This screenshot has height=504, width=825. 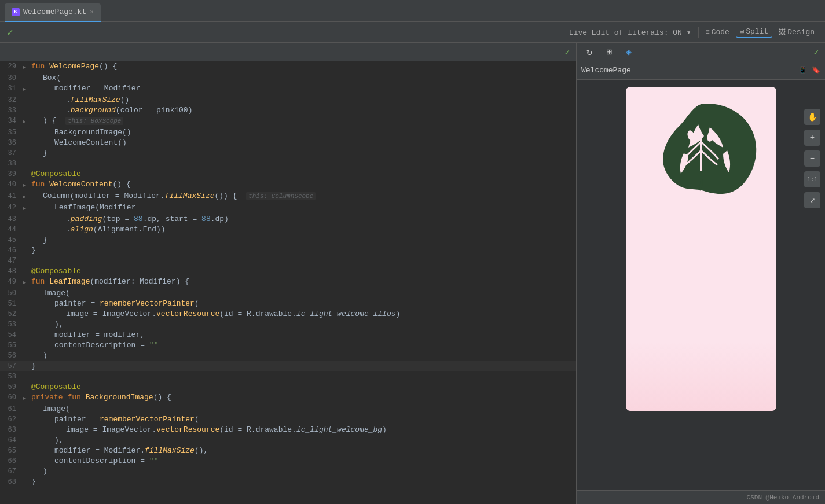 What do you see at coordinates (188, 429) in the screenshot?
I see `code-token: vectorResource` at bounding box center [188, 429].